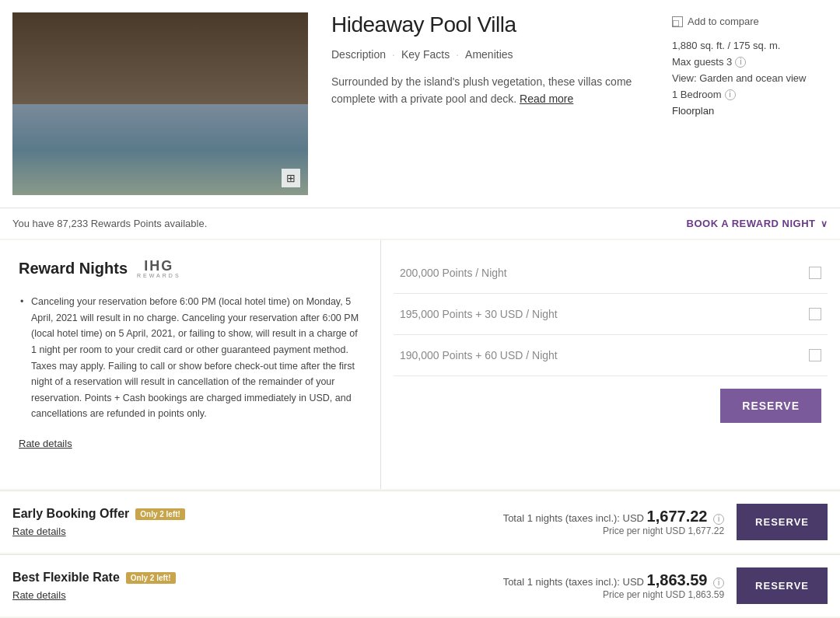  Describe the element at coordinates (490, 65) in the screenshot. I see `villa-info: Hideaway Pool Villa Description · Key Fa…` at that location.